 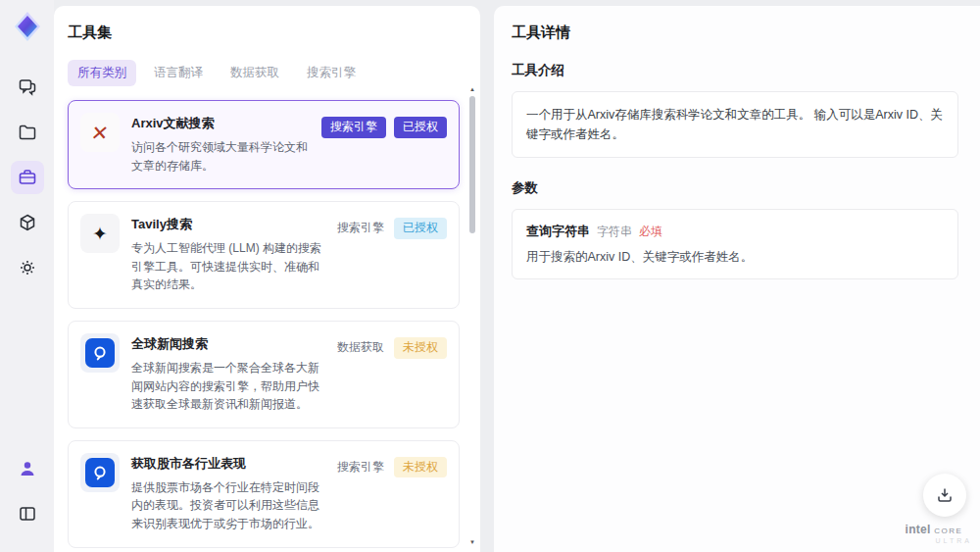 I want to click on gear-icon, so click(x=27, y=268).